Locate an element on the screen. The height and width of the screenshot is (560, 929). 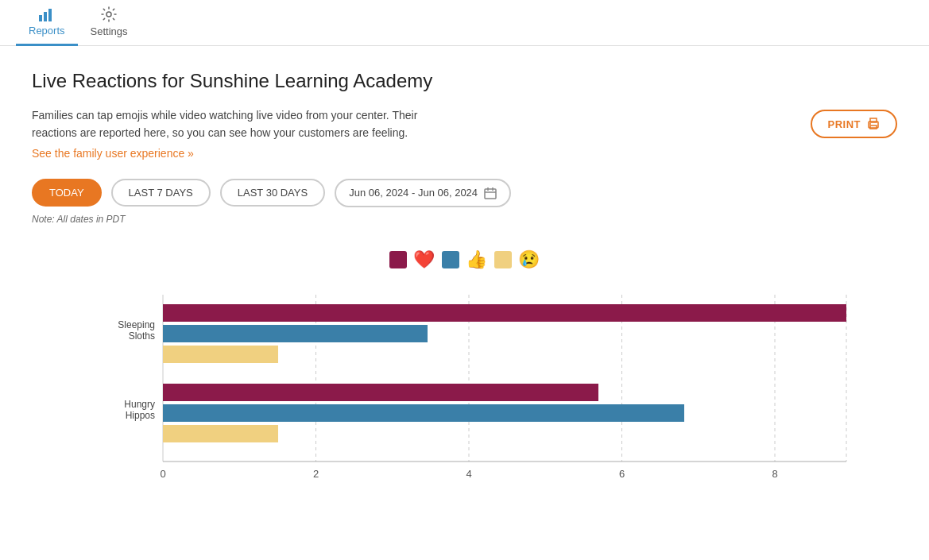
svg-text: 8 is located at coordinates (774, 473).